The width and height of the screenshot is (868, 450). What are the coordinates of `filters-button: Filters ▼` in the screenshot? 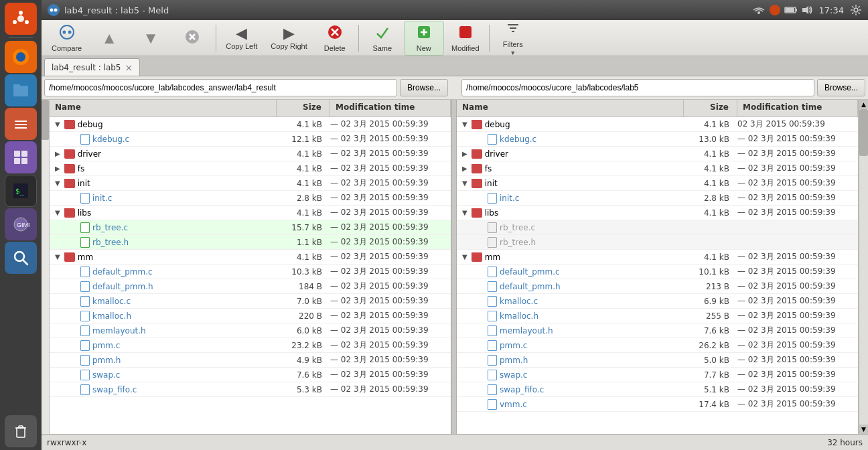 It's located at (513, 38).